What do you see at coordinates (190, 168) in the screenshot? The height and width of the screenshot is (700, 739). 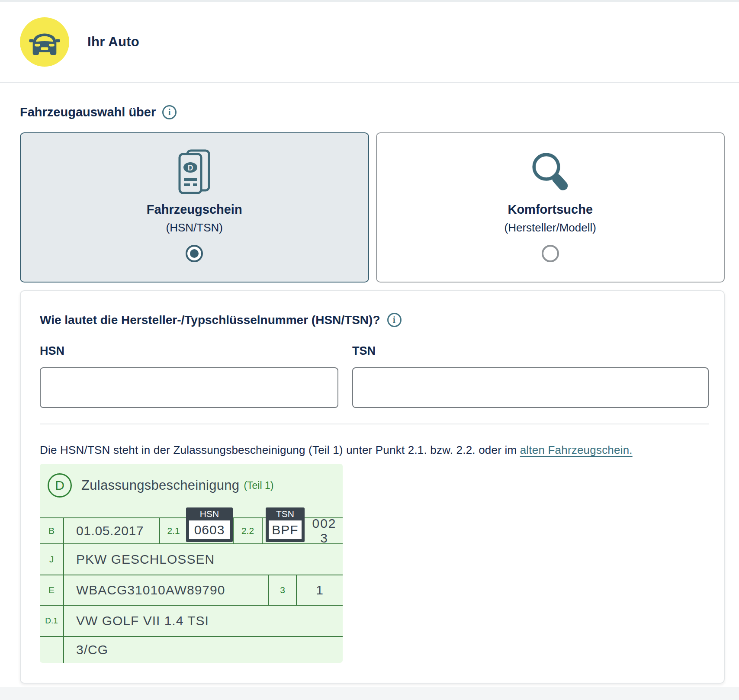 I see `svg-text: D` at bounding box center [190, 168].